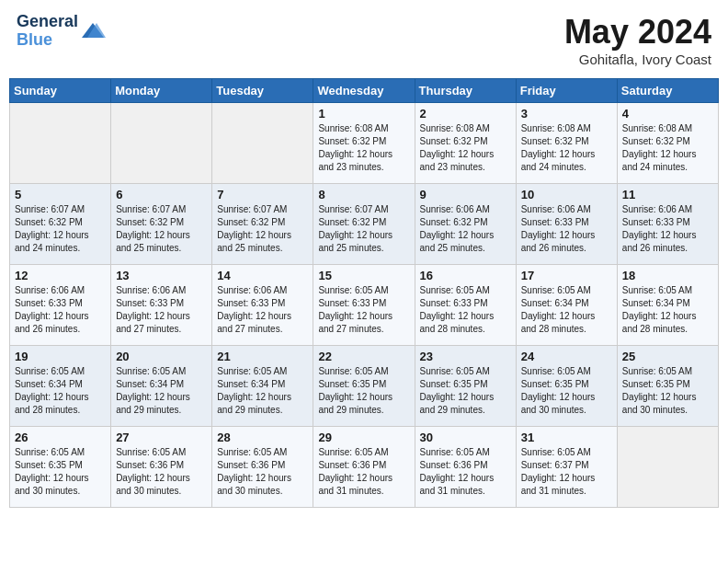 The height and width of the screenshot is (563, 728). What do you see at coordinates (465, 386) in the screenshot?
I see `calendar-cell: 23Sunrise: 6:05 AM Sunset: 6:35 PM Dayli…` at bounding box center [465, 386].